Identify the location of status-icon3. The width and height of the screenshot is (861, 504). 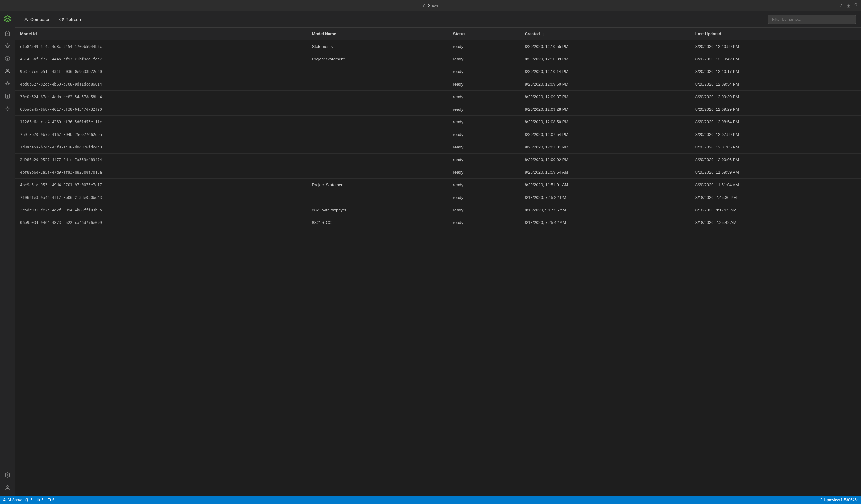
(49, 500).